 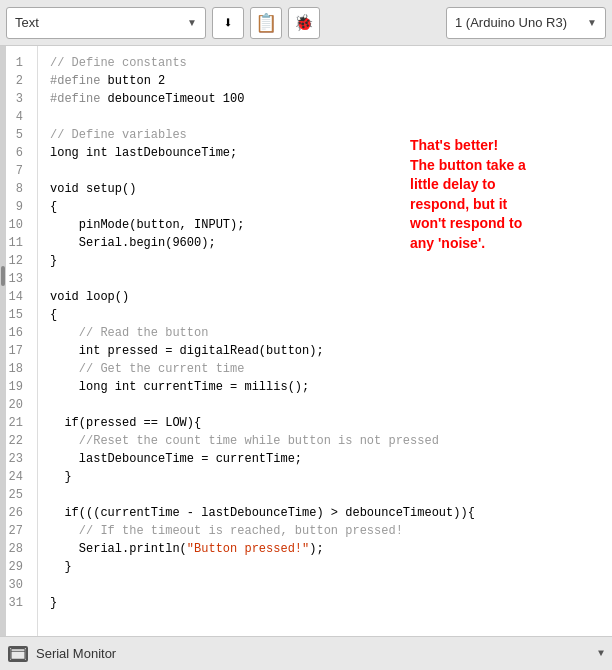 What do you see at coordinates (18, 279) in the screenshot?
I see `line-number: 13` at bounding box center [18, 279].